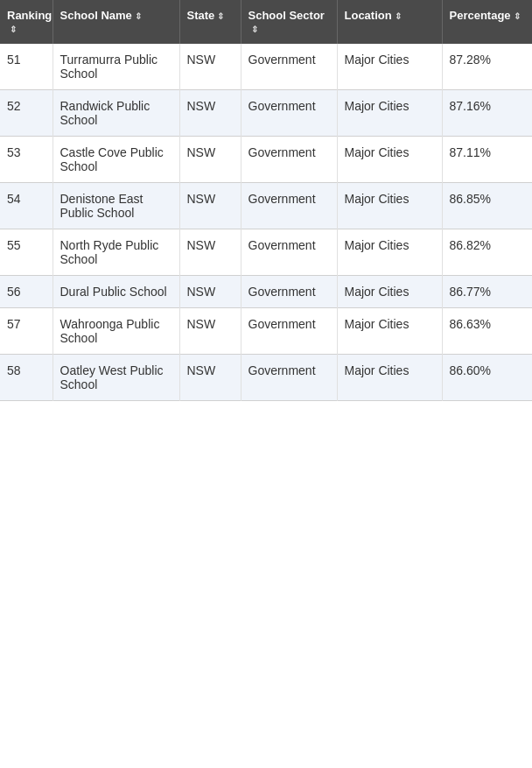  Describe the element at coordinates (266, 252) in the screenshot. I see `table-row: 55North Ryde Public SchoolNSWGovernmentM…` at that location.